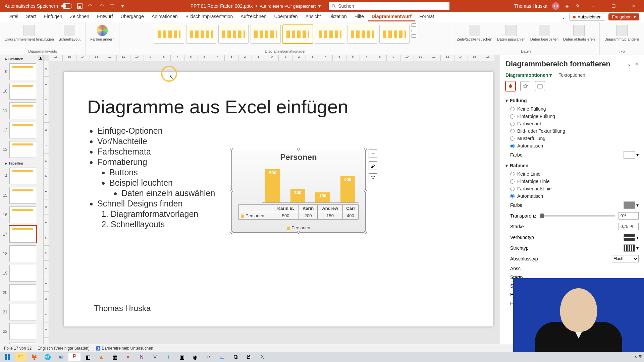 This screenshot has height=362, width=644. I want to click on transparency-slider, so click(578, 216).